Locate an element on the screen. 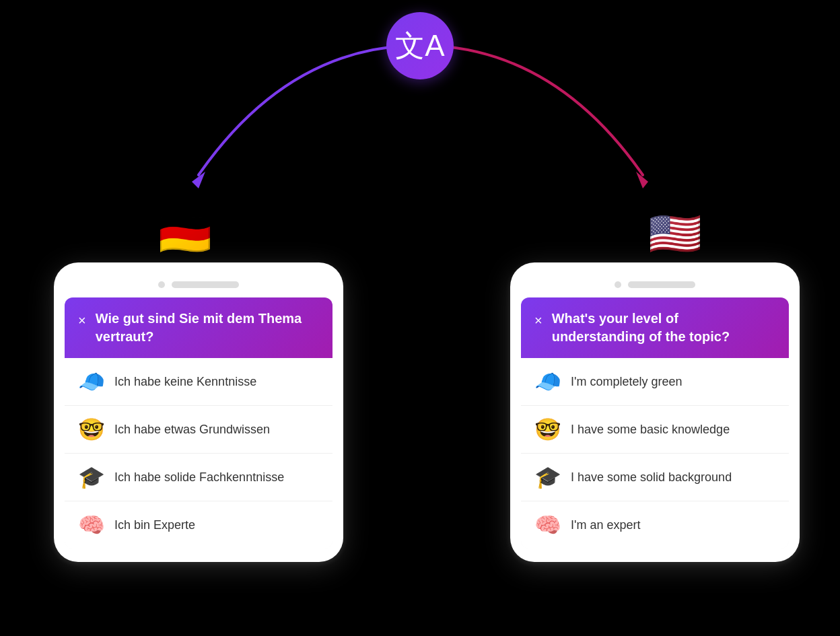 Image resolution: width=840 pixels, height=636 pixels. option-text: I'm completely green is located at coordinates (627, 382).